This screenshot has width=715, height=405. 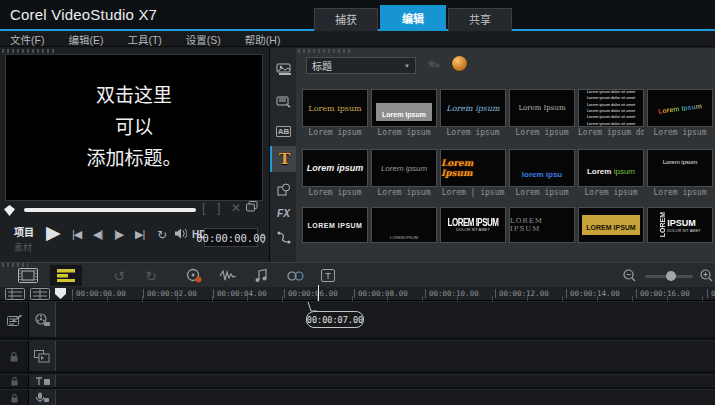 I want to click on media-category-icon, so click(x=284, y=69).